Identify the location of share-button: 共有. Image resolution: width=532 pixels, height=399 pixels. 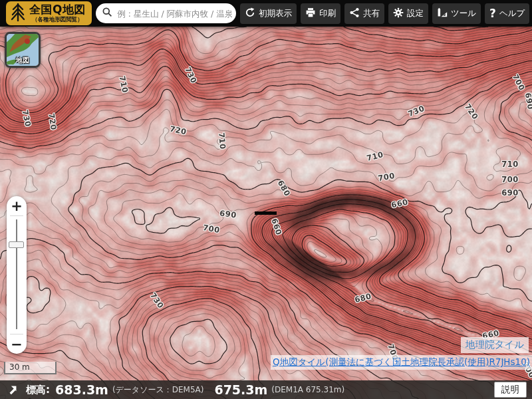
(364, 13).